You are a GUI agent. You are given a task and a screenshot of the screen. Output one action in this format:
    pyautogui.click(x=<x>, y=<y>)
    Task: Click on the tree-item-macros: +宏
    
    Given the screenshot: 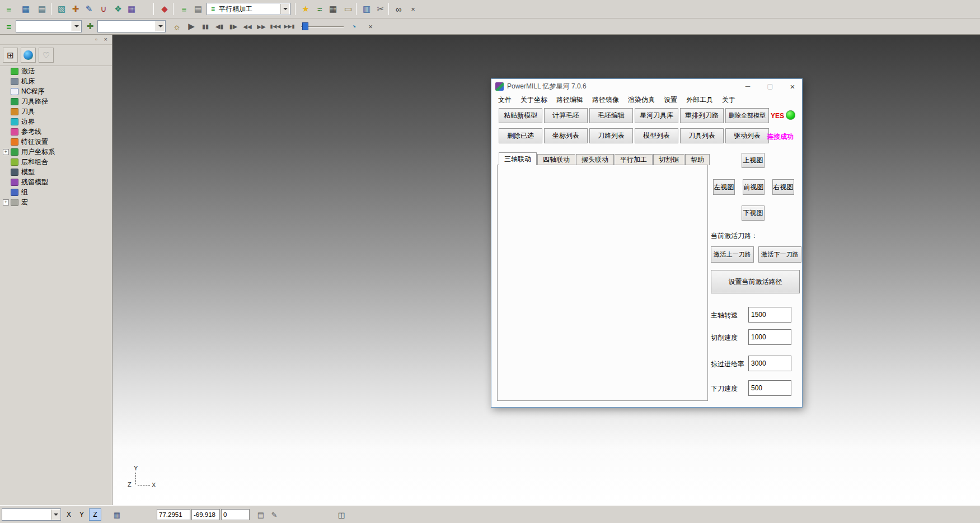 What is the action you would take?
    pyautogui.click(x=56, y=202)
    